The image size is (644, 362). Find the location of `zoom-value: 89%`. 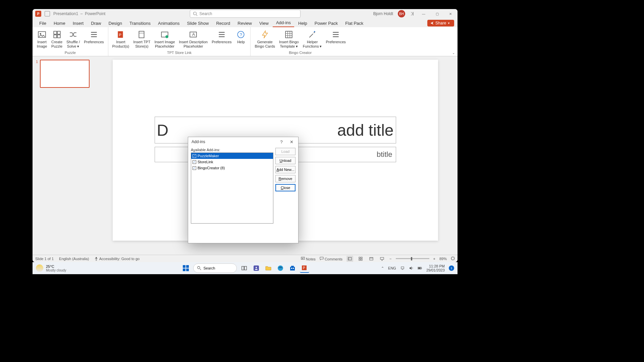

zoom-value: 89% is located at coordinates (443, 259).